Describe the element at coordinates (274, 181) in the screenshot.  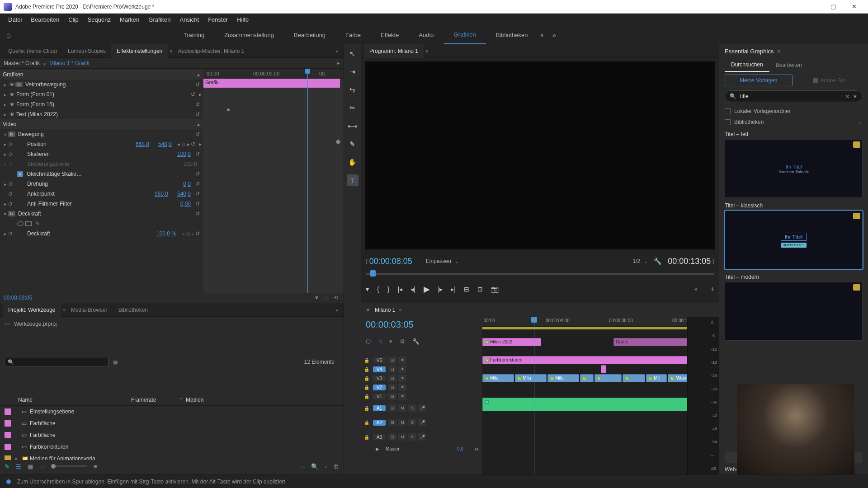
I see `fx-timeline: :00:00 00:00:02:00 00: Grafik` at that location.